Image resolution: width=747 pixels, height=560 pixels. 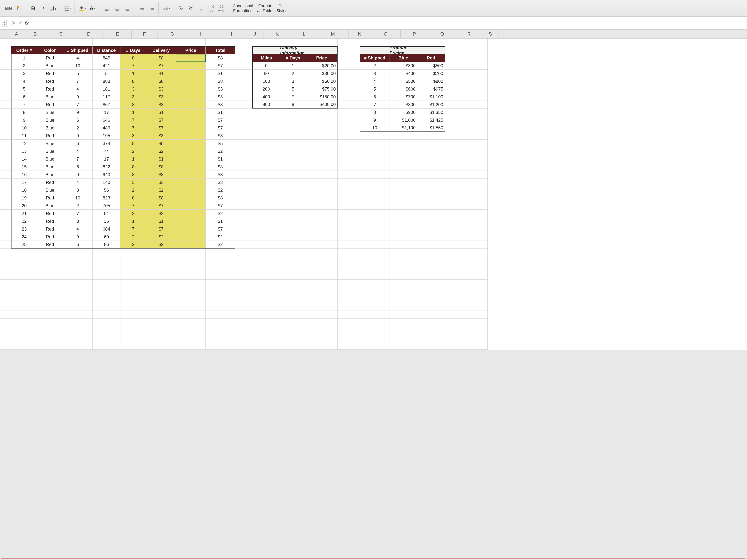 I want to click on format-as-table-button: Formatas Table, so click(x=265, y=8).